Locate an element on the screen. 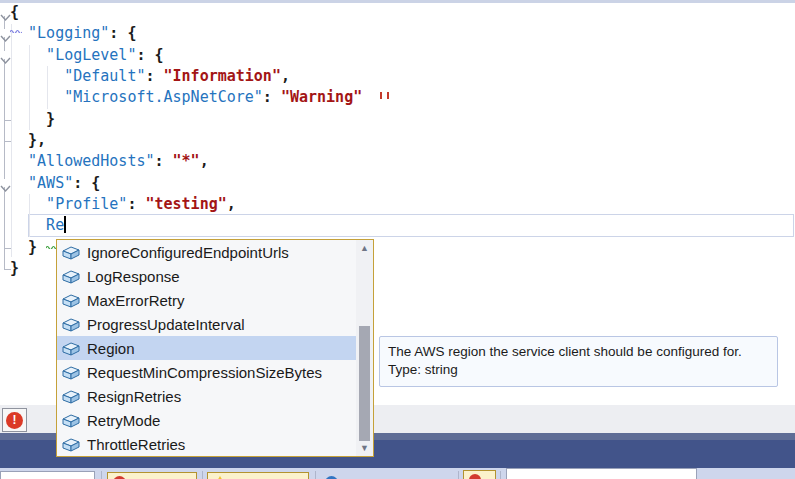 The image size is (795, 479). code-line: "Logging": { is located at coordinates (82, 34).